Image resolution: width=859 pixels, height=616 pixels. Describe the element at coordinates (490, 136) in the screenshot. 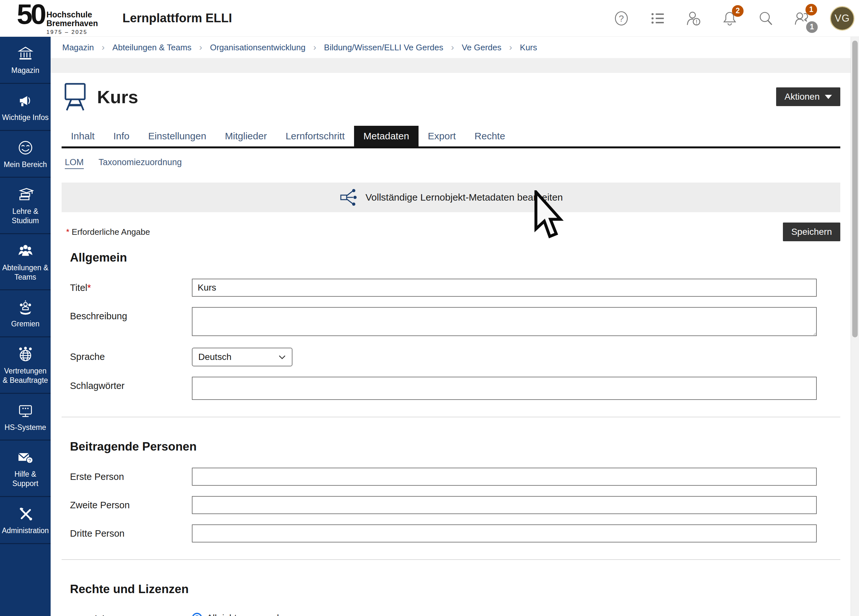

I see `tab-rechte: Rechte` at that location.